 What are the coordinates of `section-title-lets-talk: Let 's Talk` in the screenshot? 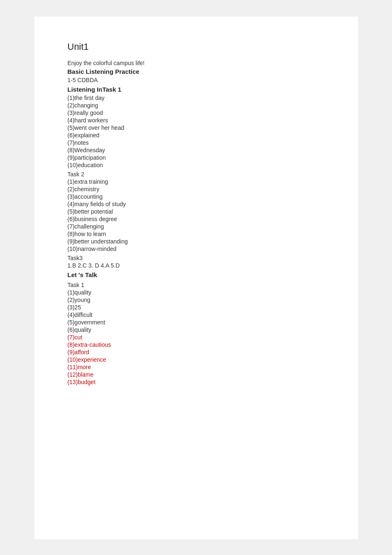 It's located at (196, 275).